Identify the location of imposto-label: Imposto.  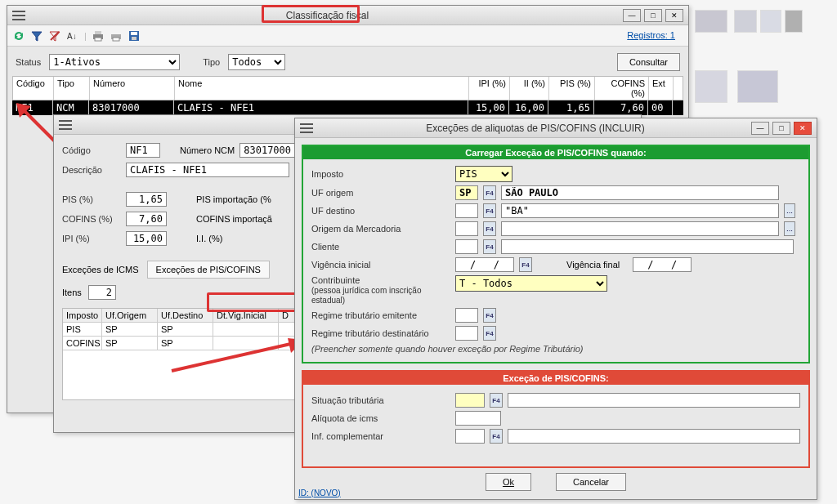
(381, 174).